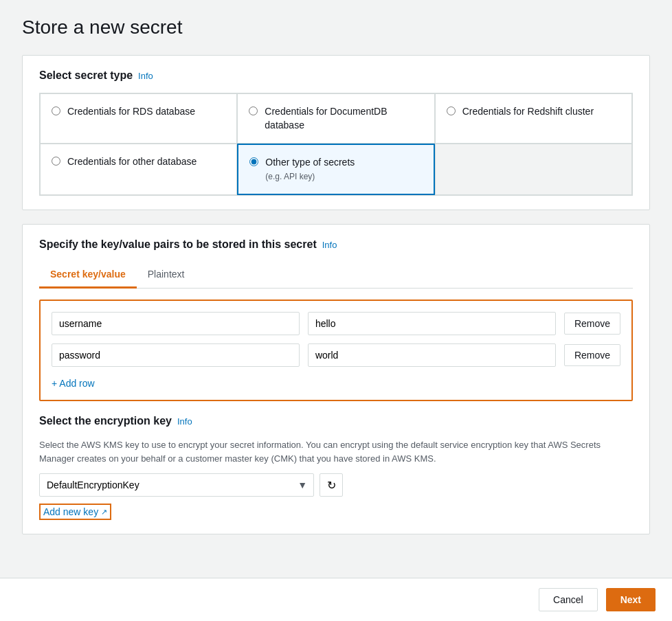 This screenshot has height=621, width=672. Describe the element at coordinates (330, 245) in the screenshot. I see `kv-info-link: Info` at that location.